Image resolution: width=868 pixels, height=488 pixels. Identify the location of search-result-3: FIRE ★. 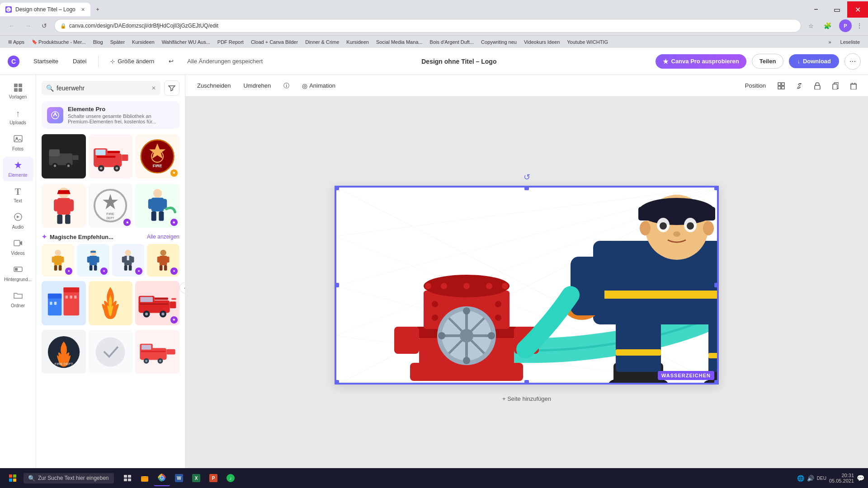
(157, 156).